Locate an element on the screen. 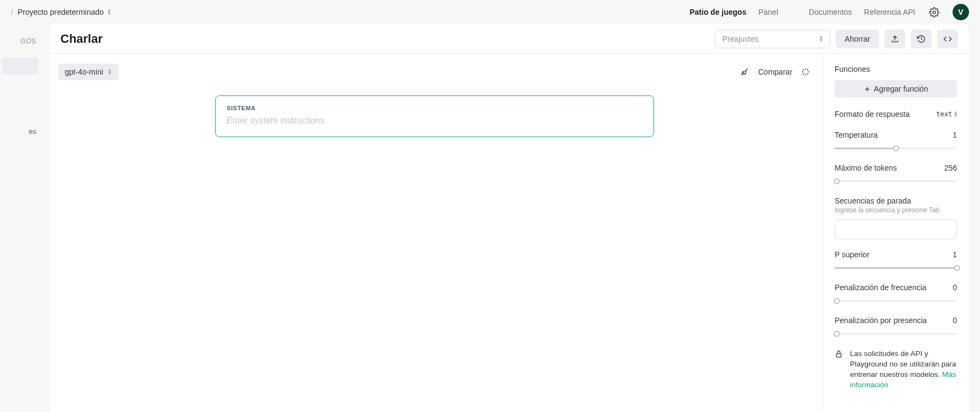  upload-icon is located at coordinates (895, 39).